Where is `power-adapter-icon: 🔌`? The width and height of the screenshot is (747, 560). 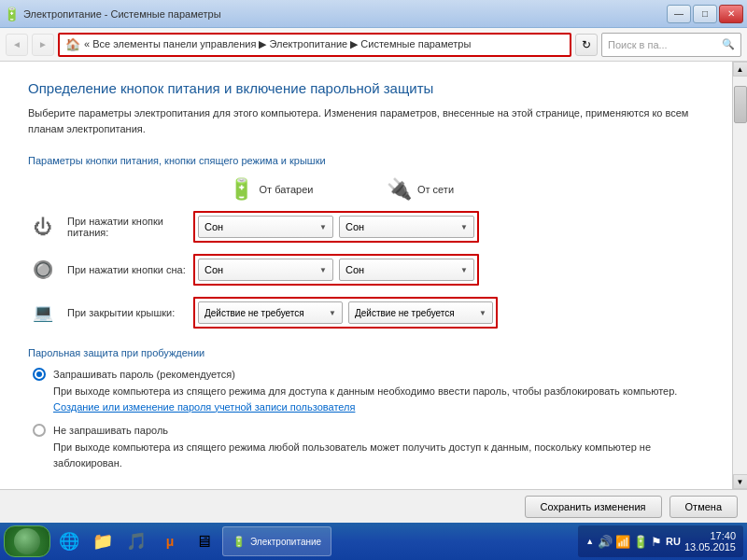
power-adapter-icon: 🔌 is located at coordinates (400, 189).